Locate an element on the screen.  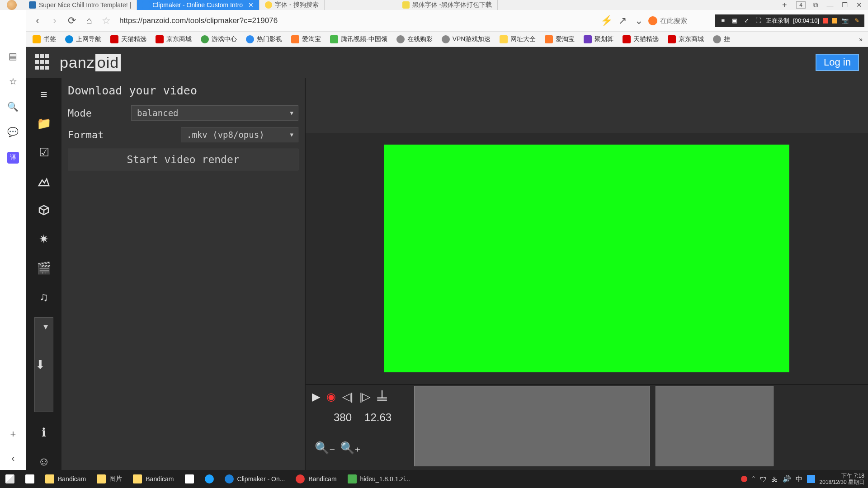
user-tray-icon is located at coordinates (811, 479).